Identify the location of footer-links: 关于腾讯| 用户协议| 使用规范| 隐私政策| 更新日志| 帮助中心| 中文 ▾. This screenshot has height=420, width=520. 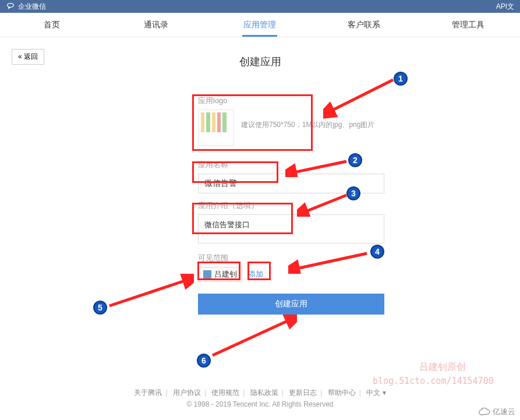
(260, 393).